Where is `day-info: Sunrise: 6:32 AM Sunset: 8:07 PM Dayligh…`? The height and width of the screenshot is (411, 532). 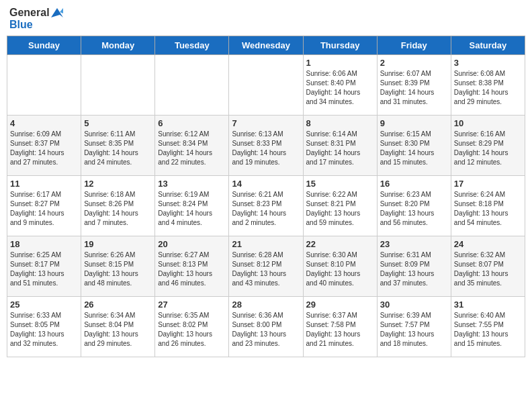 day-info: Sunrise: 6:32 AM Sunset: 8:07 PM Dayligh… is located at coordinates (488, 269).